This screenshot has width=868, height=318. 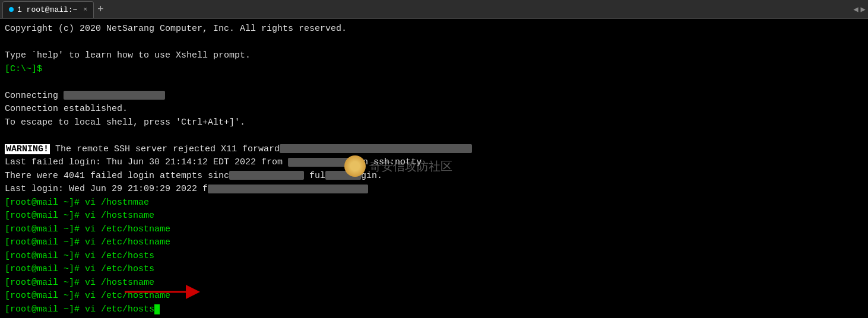 What do you see at coordinates (434, 269) in the screenshot?
I see `line-cmd-6: [root@mail ~]# vi /etc/hosts` at bounding box center [434, 269].